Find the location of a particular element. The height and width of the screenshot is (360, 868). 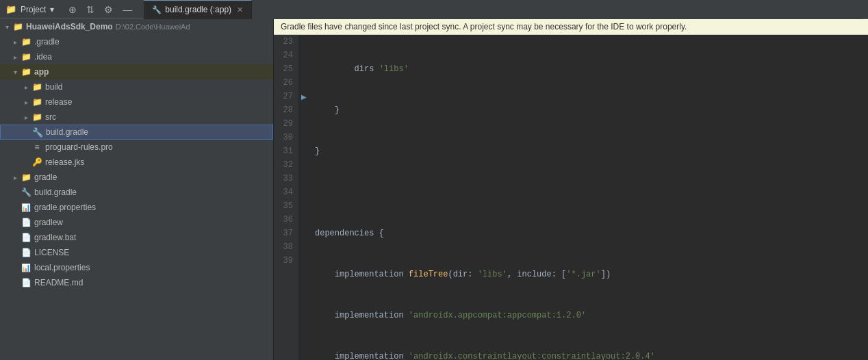

notification-bar: Gradle files have changed since last pro… is located at coordinates (571, 27).